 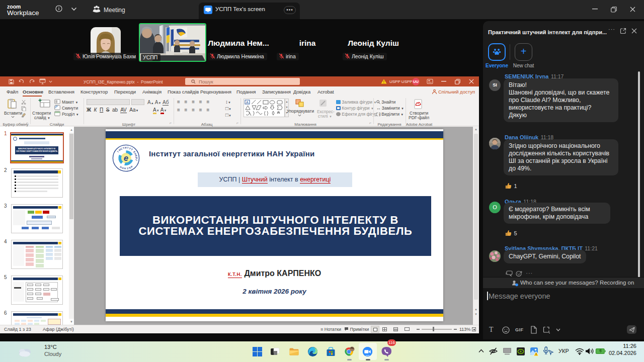 I want to click on svg-text: A, so click(x=248, y=103).